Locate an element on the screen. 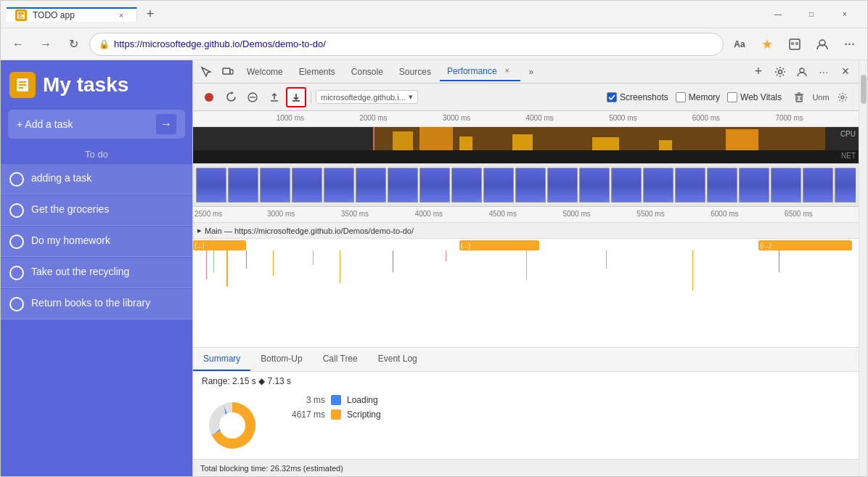 This screenshot has height=477, width=868. tab-summary: Summary is located at coordinates (222, 359).